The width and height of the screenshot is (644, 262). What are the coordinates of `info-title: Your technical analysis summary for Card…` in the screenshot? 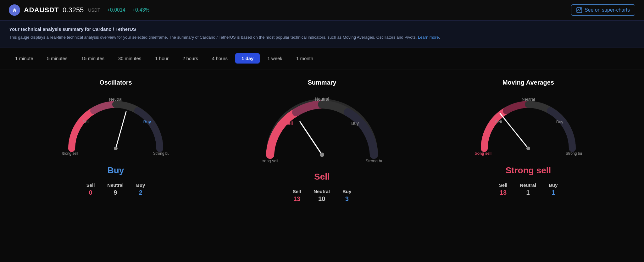 It's located at (322, 29).